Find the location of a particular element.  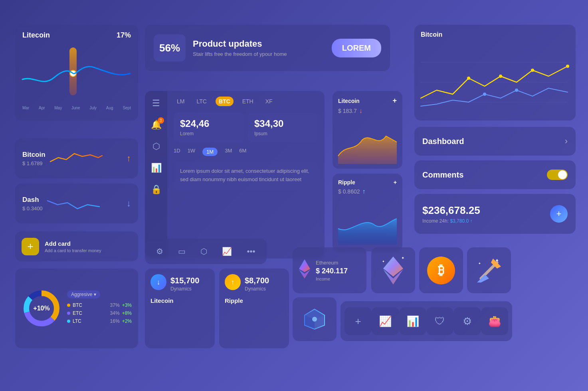

bottom-wallet-button: 👛 is located at coordinates (495, 321).